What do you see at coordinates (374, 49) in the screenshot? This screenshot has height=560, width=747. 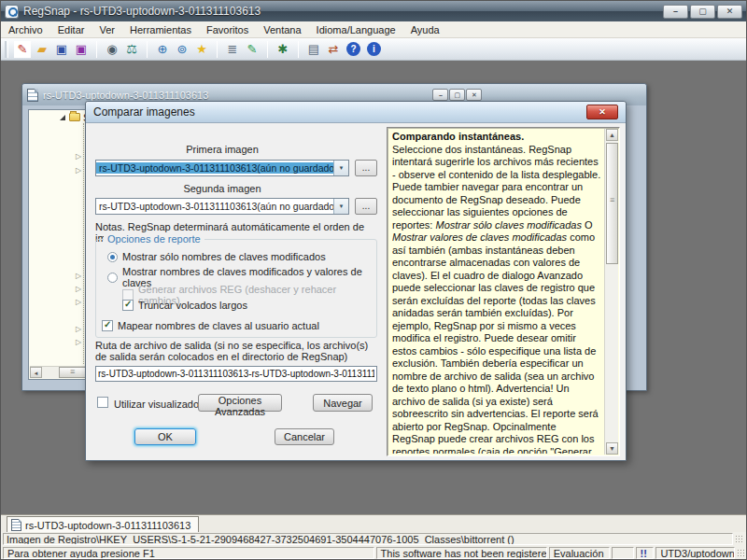 I see `info-icon: i` at bounding box center [374, 49].